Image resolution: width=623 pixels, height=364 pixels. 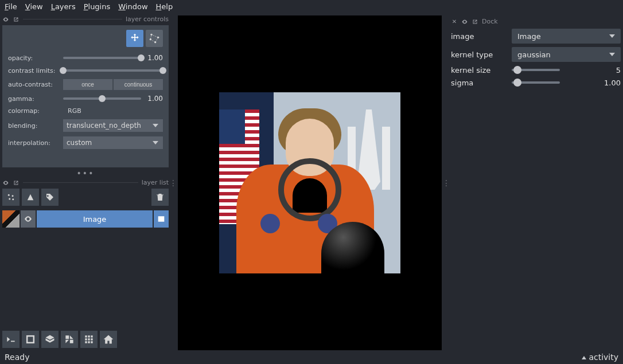 What do you see at coordinates (95, 219) in the screenshot?
I see `layer-name: Image` at bounding box center [95, 219].